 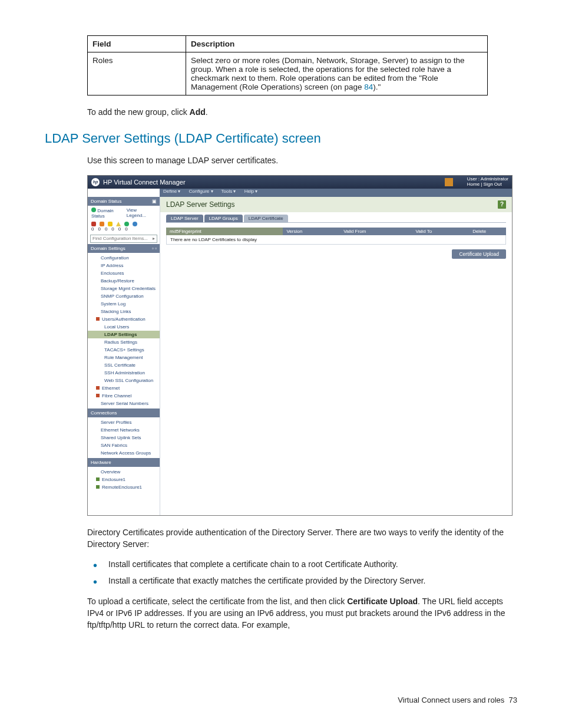 I want to click on sidebar-item-shared-uplink: Shared Uplink Sets, so click(x=124, y=437).